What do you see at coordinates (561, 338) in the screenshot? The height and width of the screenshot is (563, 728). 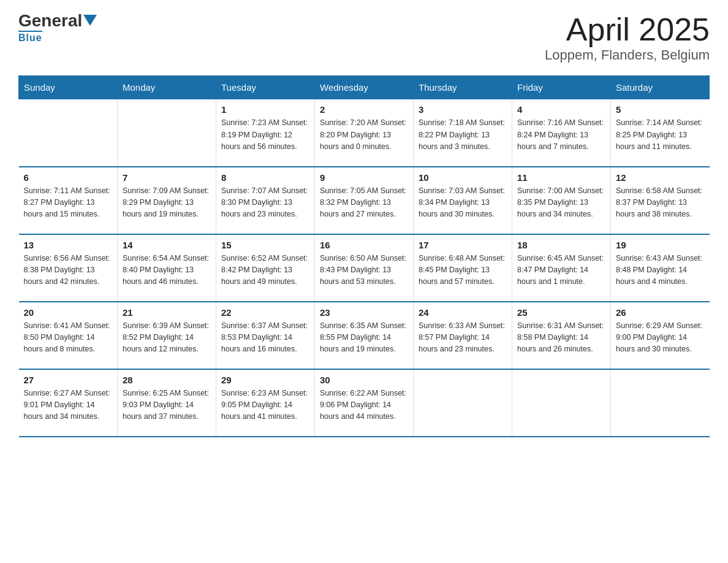 I see `day-info: Sunrise: 6:31 AM Sunset: 8:58 PM Dayligh…` at bounding box center [561, 338].